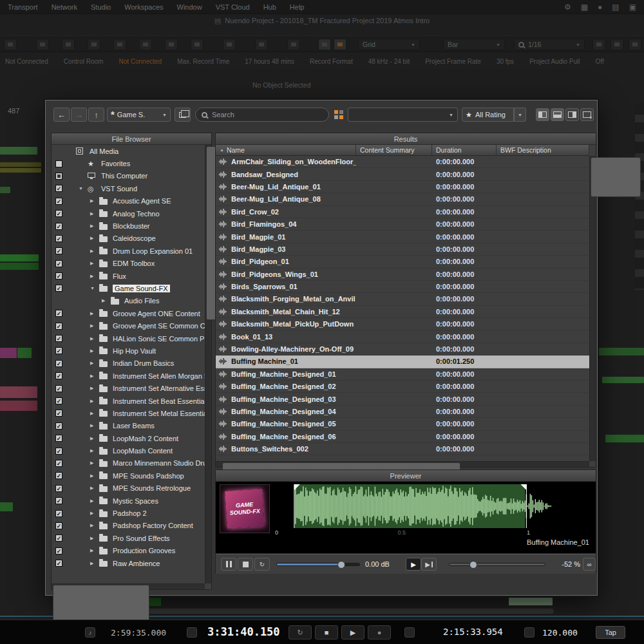 The image size is (644, 644). Describe the element at coordinates (229, 564) in the screenshot. I see `pause-button` at that location.